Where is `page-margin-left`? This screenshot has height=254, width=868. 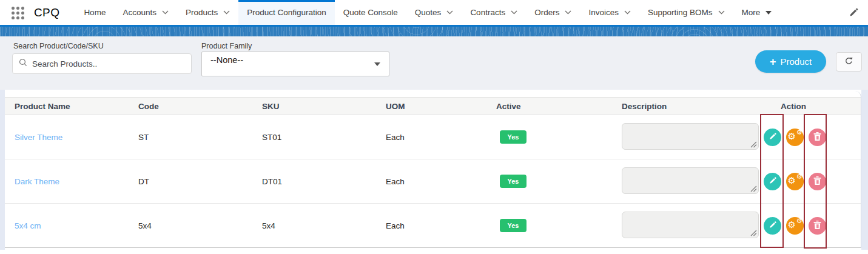
page-margin-left is located at coordinates (2, 170).